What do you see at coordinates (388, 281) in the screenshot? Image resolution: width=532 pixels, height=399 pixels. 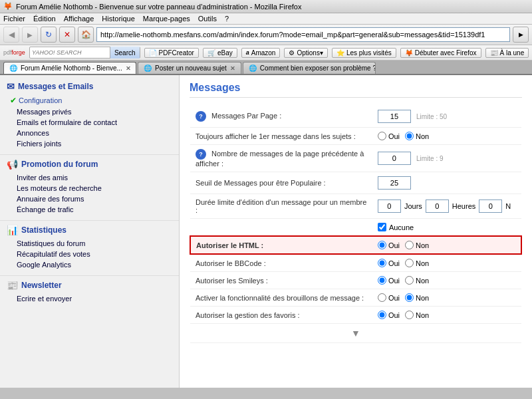 I see `radio-smileys-oui: Oui` at bounding box center [388, 281].